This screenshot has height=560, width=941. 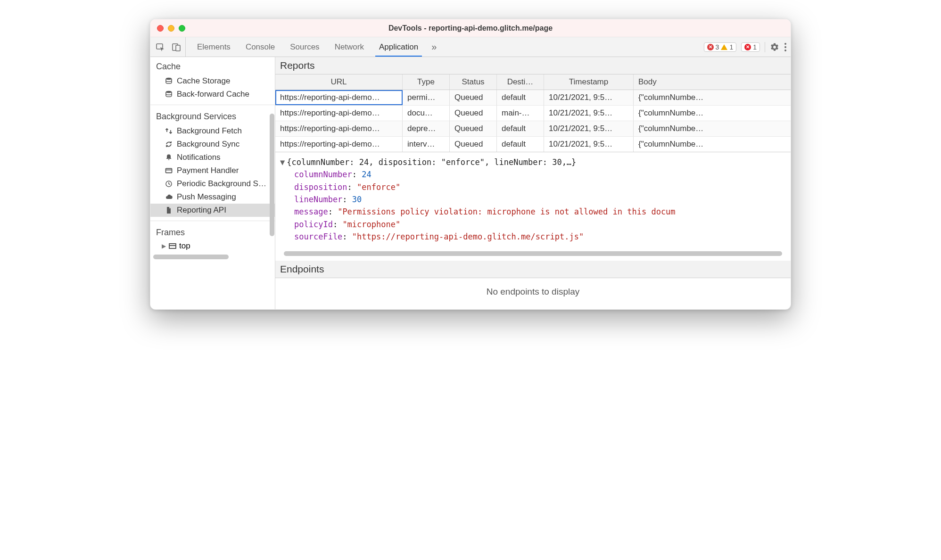 What do you see at coordinates (720, 47) in the screenshot?
I see `console-status-pill: ✕ 3 1` at bounding box center [720, 47].